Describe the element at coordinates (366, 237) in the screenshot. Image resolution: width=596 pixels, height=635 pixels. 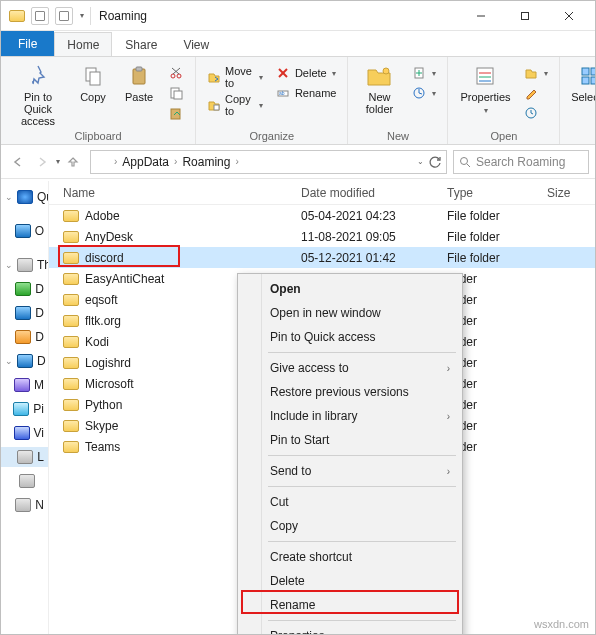
I see `file-date: 11-08-2021 09:05` at that location.